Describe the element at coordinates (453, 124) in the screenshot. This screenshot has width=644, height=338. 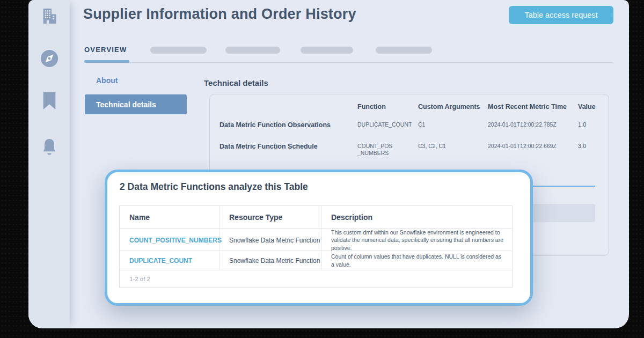
I see `cell-custom-arguments: C1` at that location.